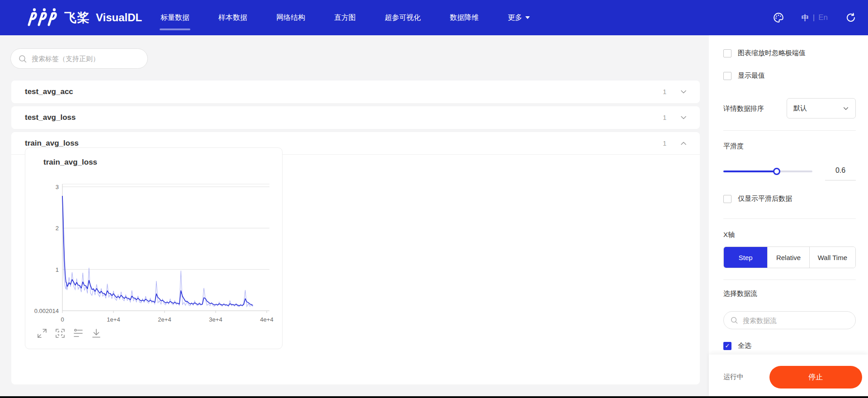  I want to click on checkbox-icon: ✓, so click(727, 346).